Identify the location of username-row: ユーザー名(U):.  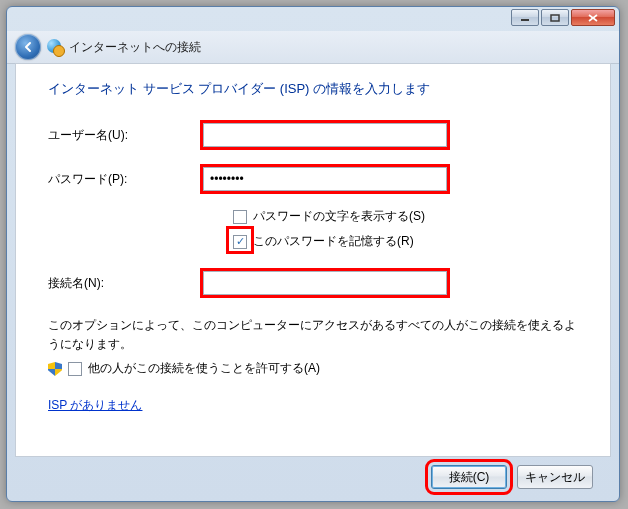
(313, 135).